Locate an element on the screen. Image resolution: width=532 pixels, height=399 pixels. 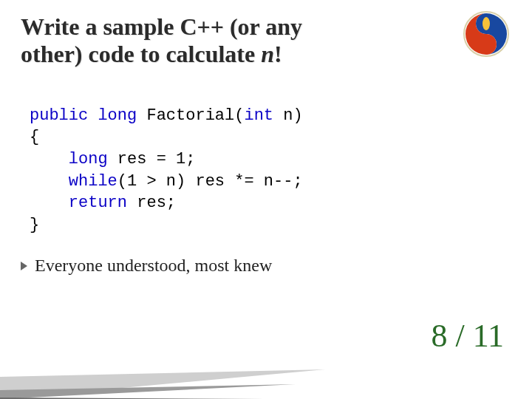
kw-return: return is located at coordinates (98, 202).